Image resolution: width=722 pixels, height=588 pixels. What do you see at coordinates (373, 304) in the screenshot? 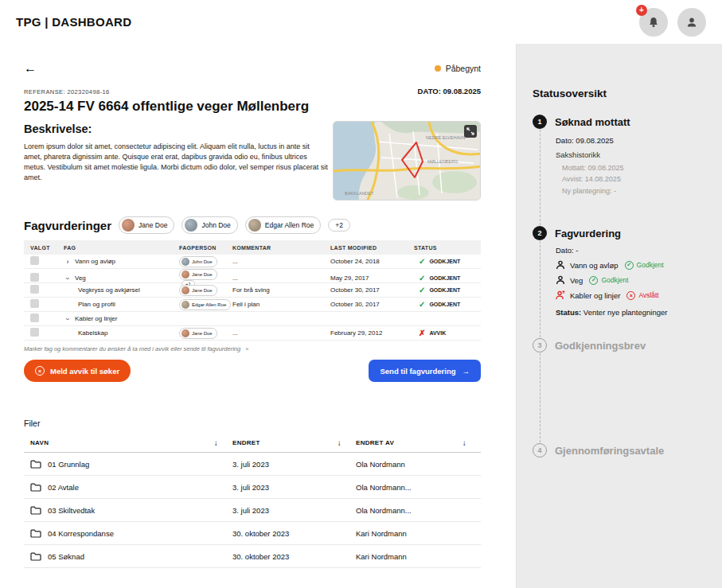
I see `modified-cell: October 30, 2017` at bounding box center [373, 304].